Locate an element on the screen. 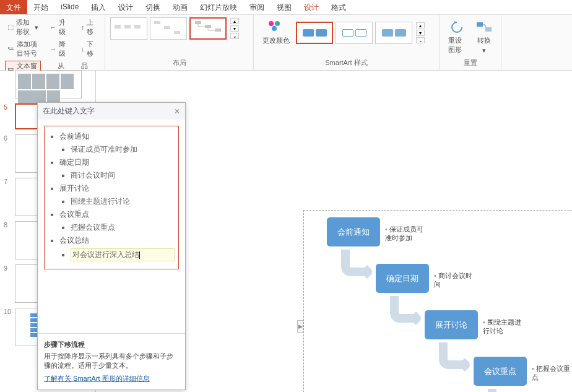 The height and width of the screenshot is (392, 572). demote-button: →降级 is located at coordinates (59, 49).